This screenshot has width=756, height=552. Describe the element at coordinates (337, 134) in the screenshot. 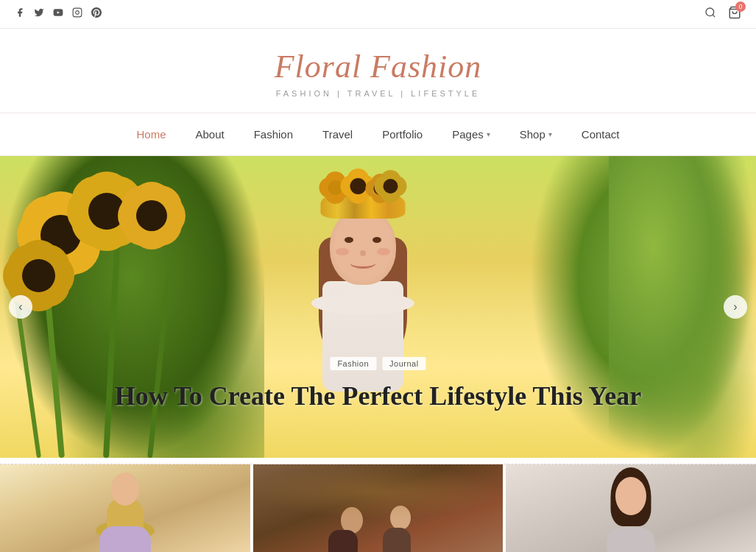

I see `nav-travel: Travel` at that location.